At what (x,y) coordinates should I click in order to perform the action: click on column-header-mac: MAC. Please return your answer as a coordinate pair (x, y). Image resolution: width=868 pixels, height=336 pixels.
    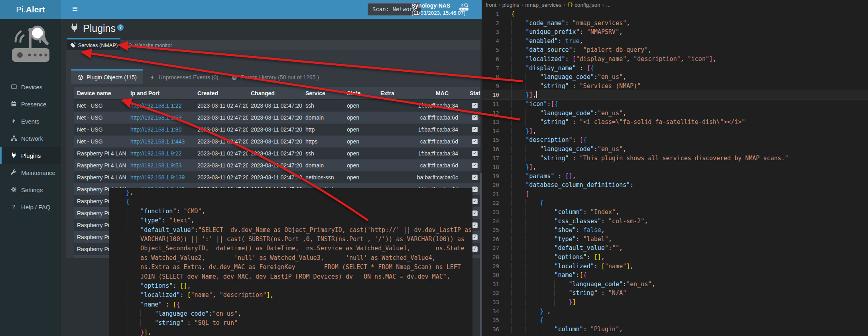
    Looking at the image, I should click on (435, 93).